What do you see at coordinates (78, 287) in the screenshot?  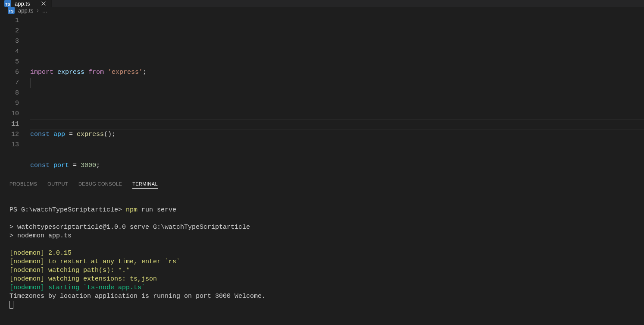 I see `terminal-line: [nodemon] starting `ts-node app.ts`` at bounding box center [78, 287].